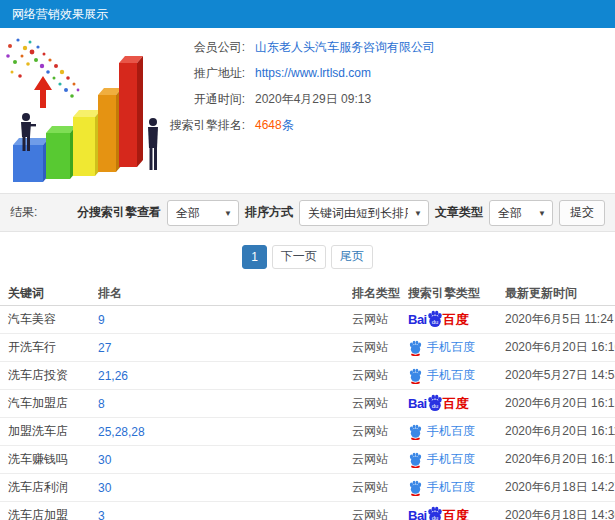 The height and width of the screenshot is (520, 615). I want to click on rank-cell: 3, so click(225, 514).